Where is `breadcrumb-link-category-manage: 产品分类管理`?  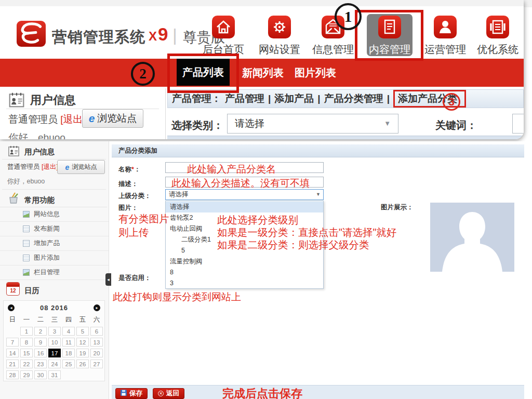 breadcrumb-link-category-manage: 产品分类管理 is located at coordinates (354, 99).